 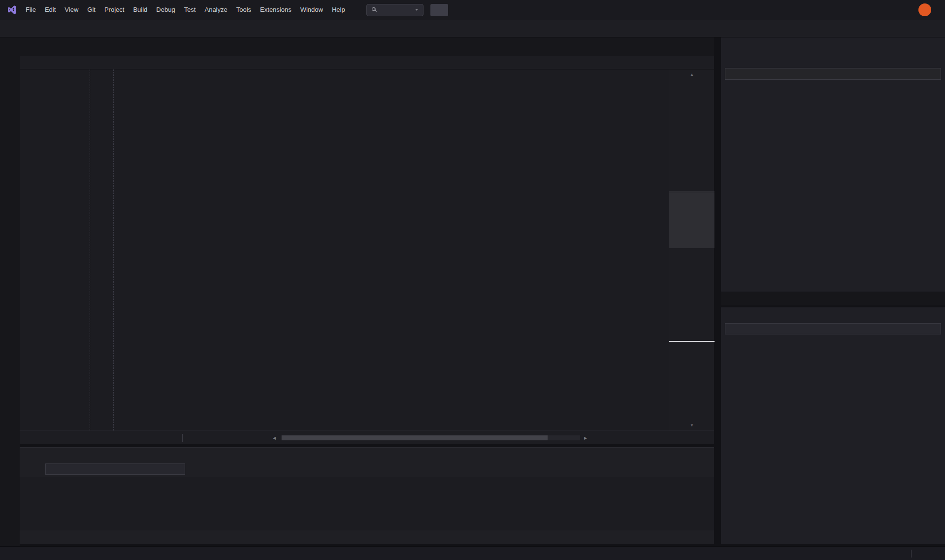 I want to click on menu-file: File, so click(x=31, y=10).